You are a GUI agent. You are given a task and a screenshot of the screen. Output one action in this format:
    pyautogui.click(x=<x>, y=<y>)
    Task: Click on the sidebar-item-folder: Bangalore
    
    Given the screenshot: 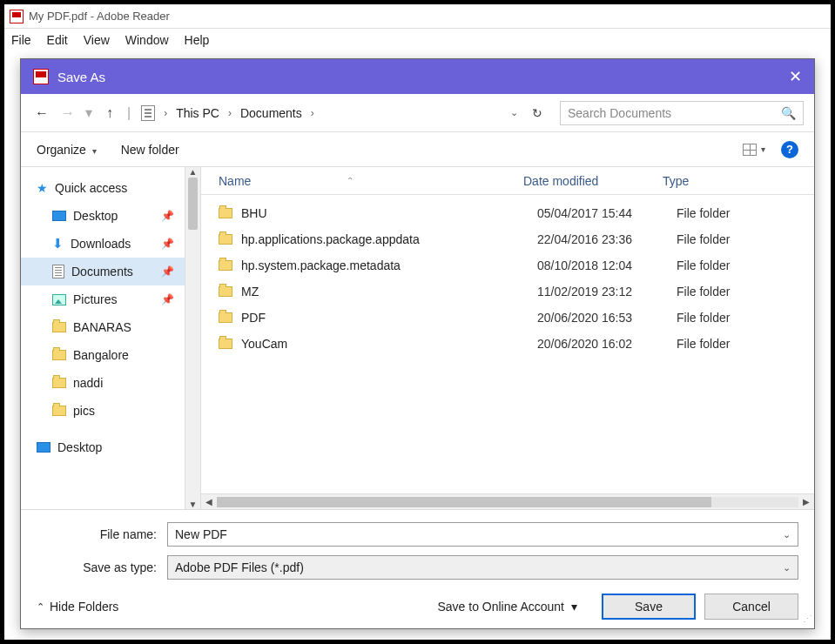 What is the action you would take?
    pyautogui.click(x=103, y=355)
    